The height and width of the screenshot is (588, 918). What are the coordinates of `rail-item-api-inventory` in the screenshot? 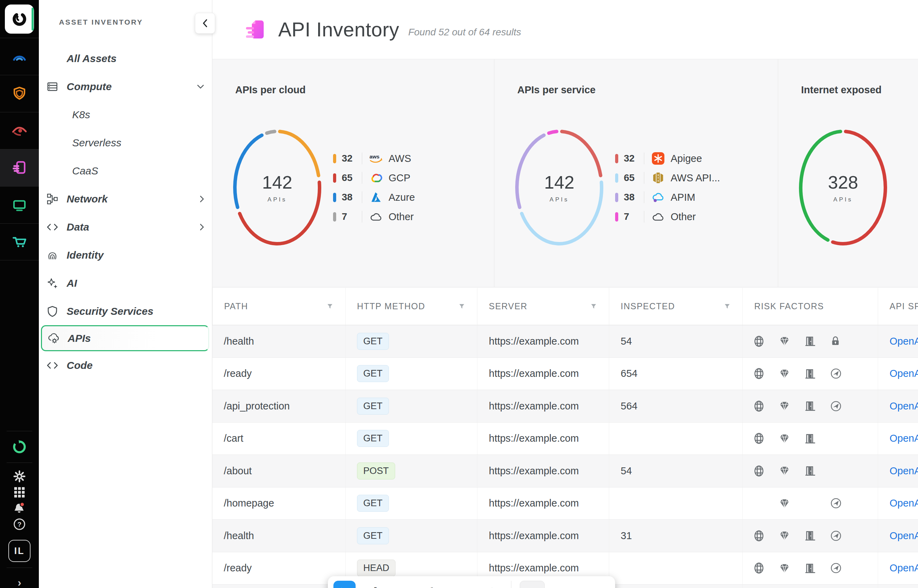 It's located at (19, 168).